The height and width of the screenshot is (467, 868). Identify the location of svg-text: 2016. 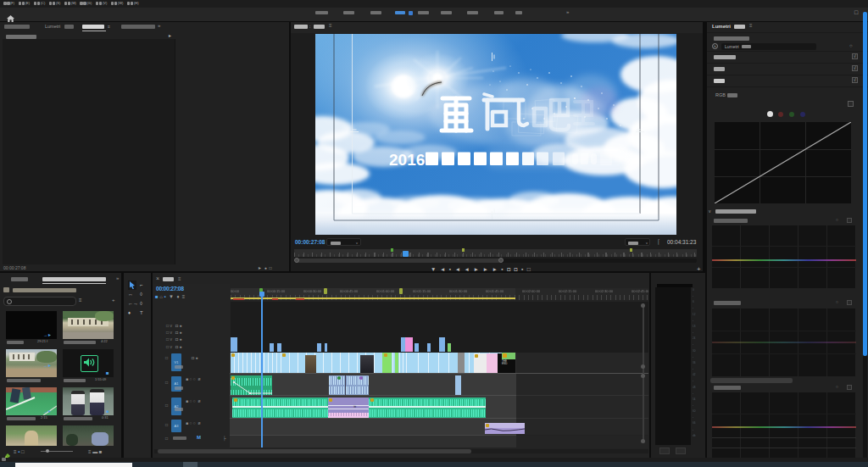
(407, 159).